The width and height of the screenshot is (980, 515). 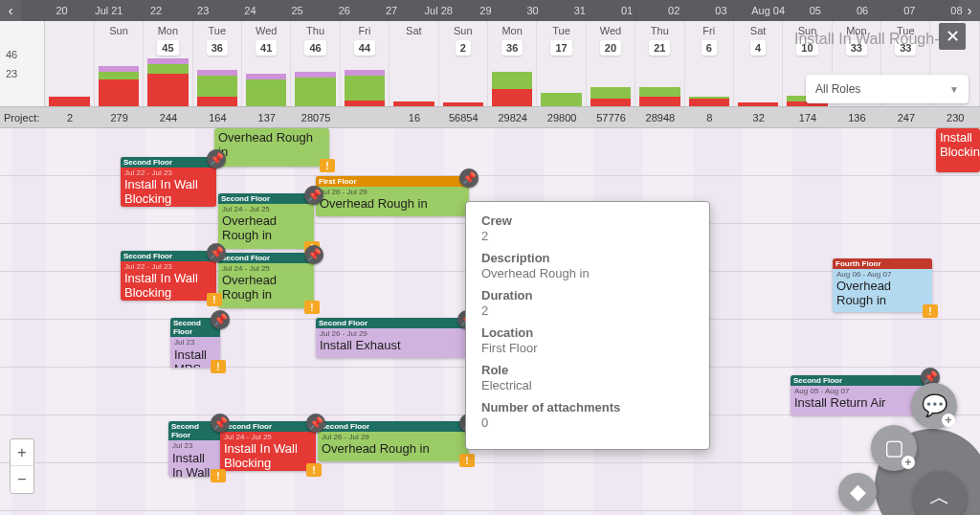 What do you see at coordinates (119, 63) in the screenshot?
I see `overview-day: Sun` at bounding box center [119, 63].